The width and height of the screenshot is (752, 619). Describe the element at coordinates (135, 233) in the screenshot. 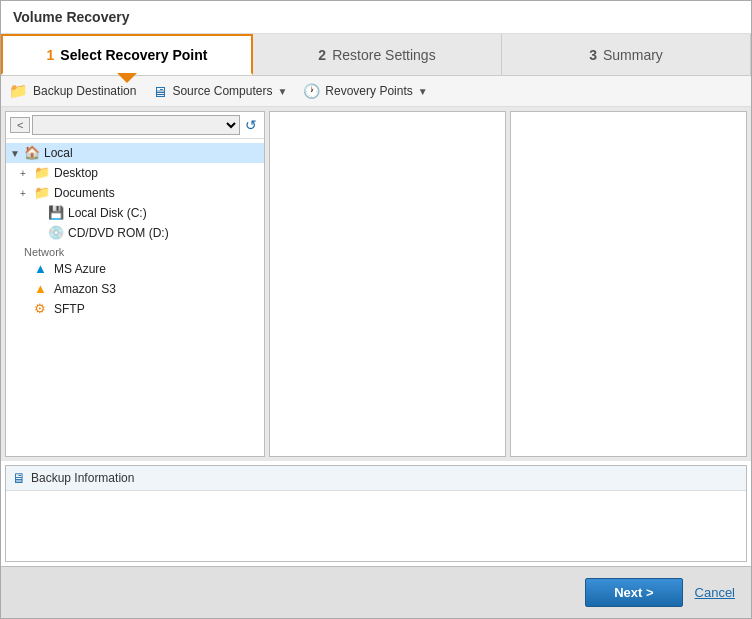

I see `tree-item-cdrom-d: 💿 CD/DVD ROM (D:)` at that location.